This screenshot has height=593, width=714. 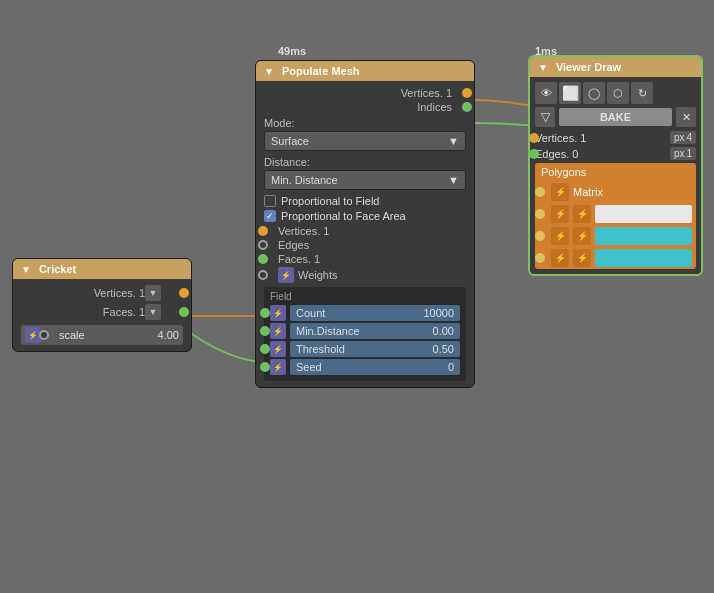 I want to click on field-seed-icon: ⚡, so click(x=278, y=367).